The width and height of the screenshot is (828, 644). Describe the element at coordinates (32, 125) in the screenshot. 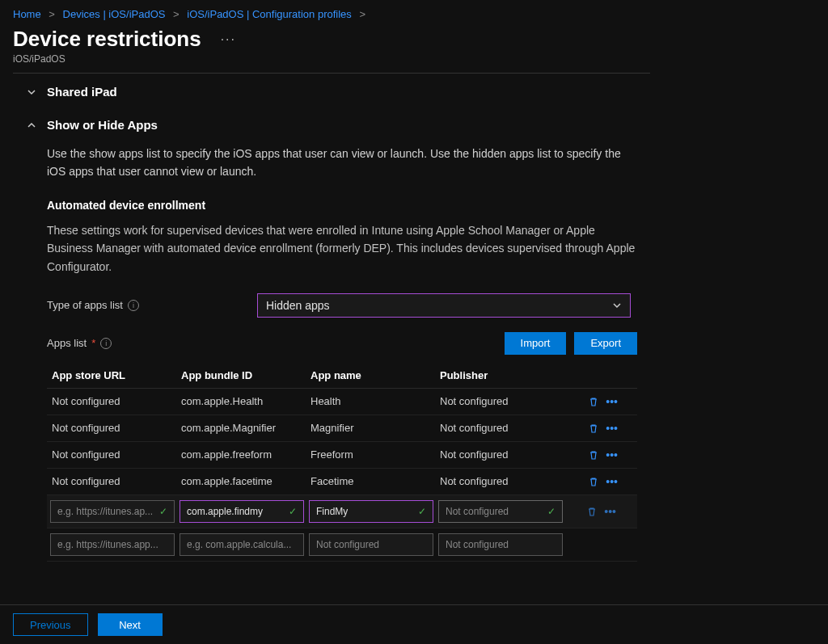

I see `chevron-up-icon` at that location.